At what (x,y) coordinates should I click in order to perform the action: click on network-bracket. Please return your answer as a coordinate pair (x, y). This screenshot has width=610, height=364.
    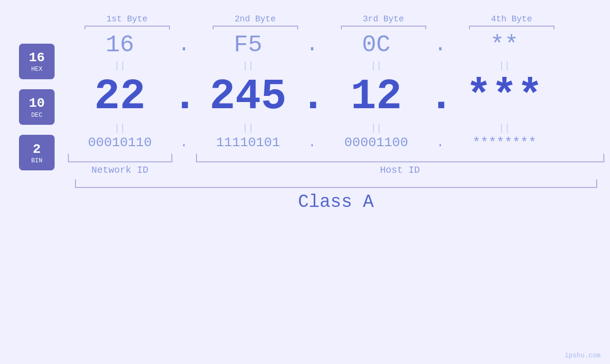
    Looking at the image, I should click on (120, 158).